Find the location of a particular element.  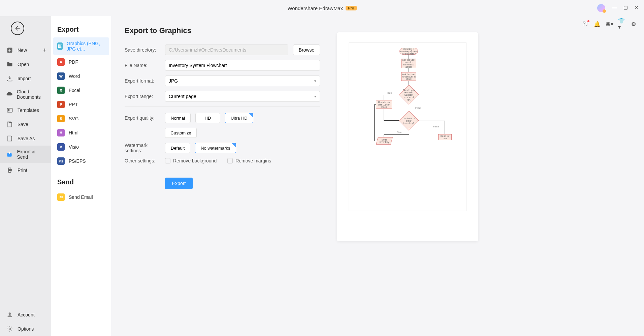

gear-icon is located at coordinates (10, 329).